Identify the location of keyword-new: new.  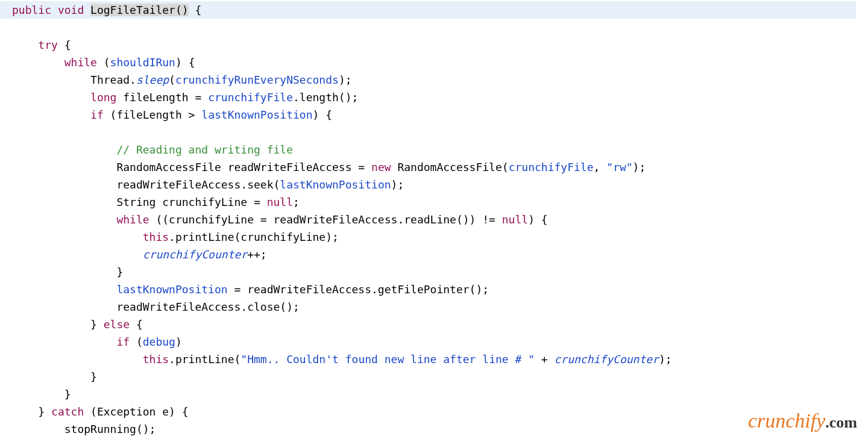
(381, 167).